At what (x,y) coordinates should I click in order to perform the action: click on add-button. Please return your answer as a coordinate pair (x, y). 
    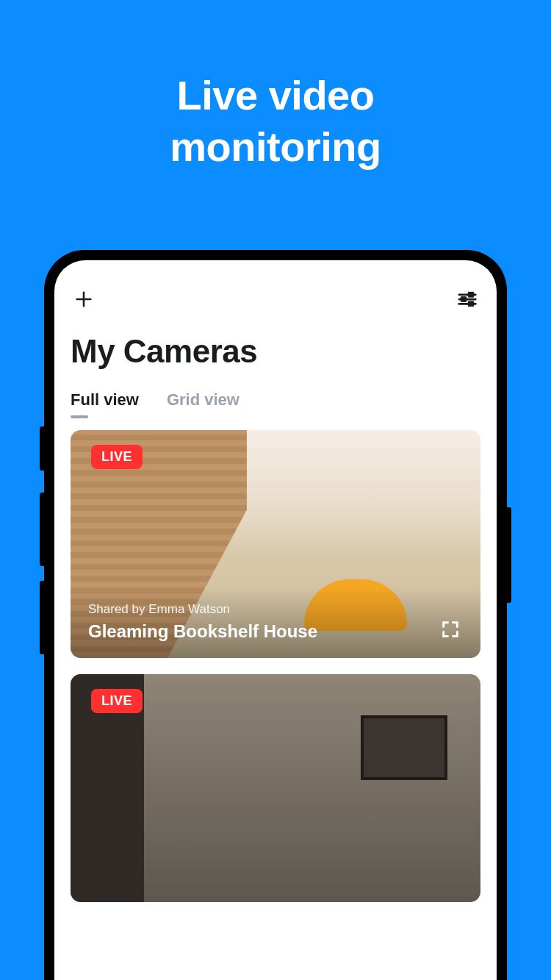
    Looking at the image, I should click on (84, 299).